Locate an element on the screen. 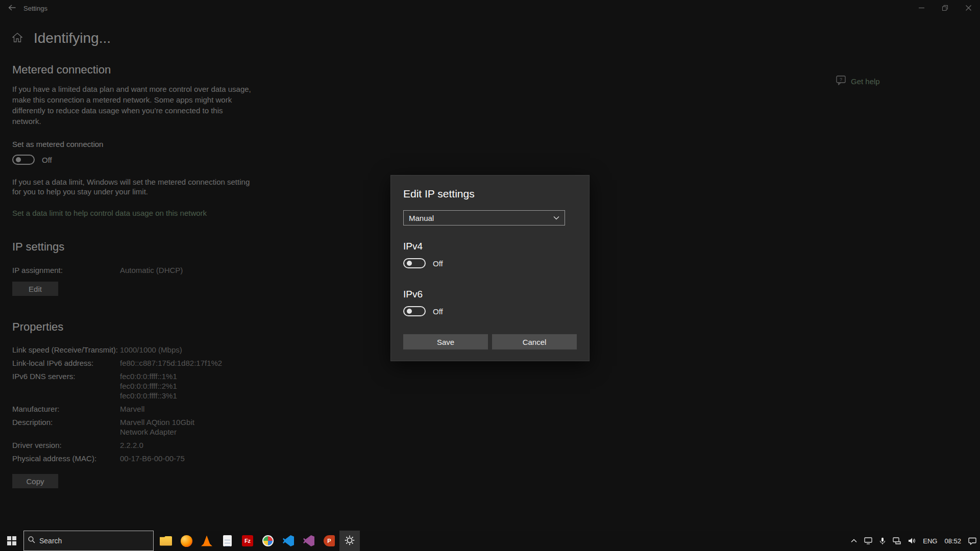 The width and height of the screenshot is (980, 551). ipv4-toggle is located at coordinates (414, 263).